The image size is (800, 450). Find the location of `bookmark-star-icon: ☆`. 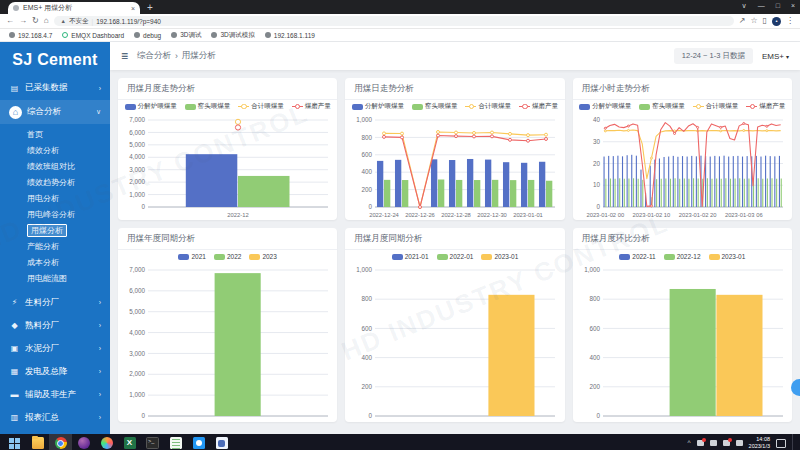

bookmark-star-icon: ☆ is located at coordinates (754, 21).